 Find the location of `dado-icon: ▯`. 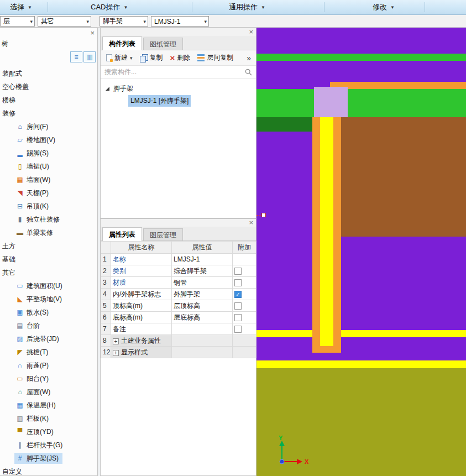

dado-icon: ▯ is located at coordinates (20, 166).